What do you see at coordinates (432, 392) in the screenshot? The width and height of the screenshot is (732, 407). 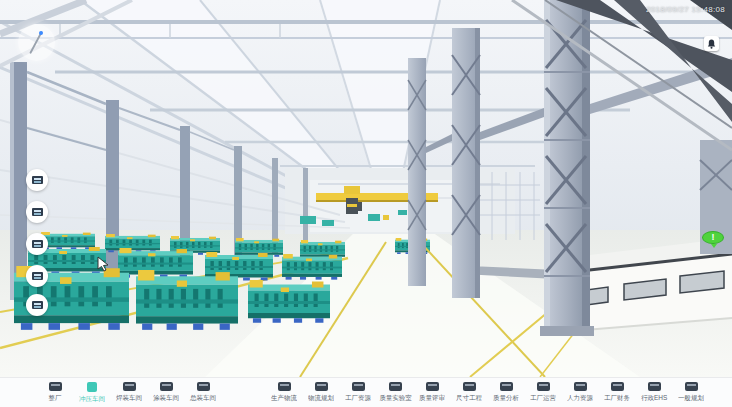 I see `tab-quality-review: 质量评审` at bounding box center [432, 392].